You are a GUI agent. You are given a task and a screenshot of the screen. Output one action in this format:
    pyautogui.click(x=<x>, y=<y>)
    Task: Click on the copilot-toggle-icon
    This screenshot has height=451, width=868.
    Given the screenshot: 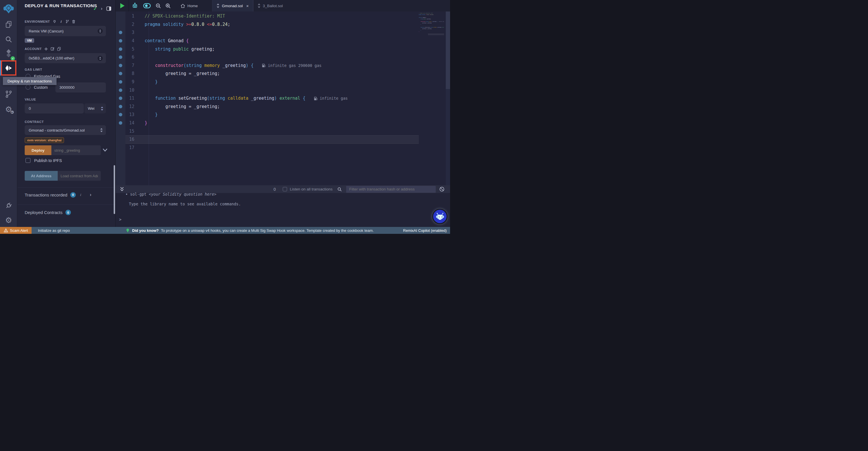 What is the action you would take?
    pyautogui.click(x=147, y=6)
    